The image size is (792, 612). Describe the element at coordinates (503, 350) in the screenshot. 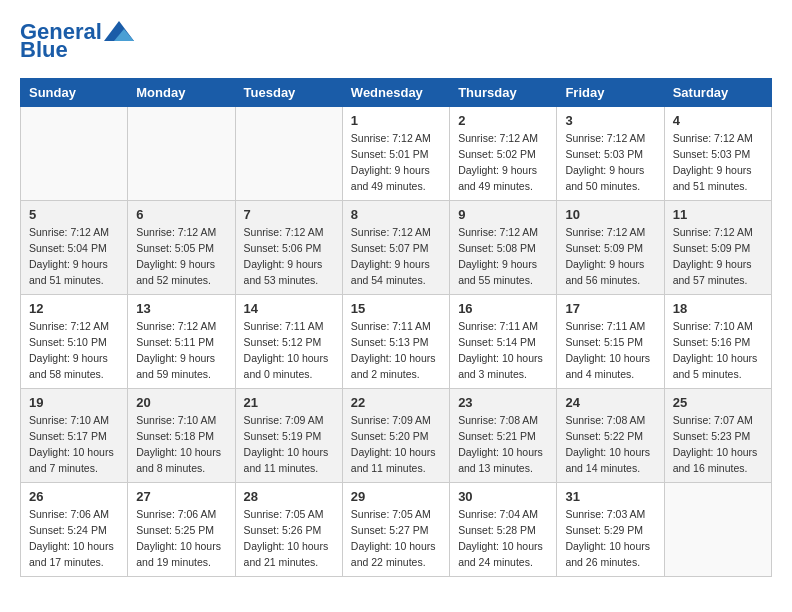

I see `day-info: Sunrise: 7:11 AMSunset: 5:14 PMDaylight:…` at that location.